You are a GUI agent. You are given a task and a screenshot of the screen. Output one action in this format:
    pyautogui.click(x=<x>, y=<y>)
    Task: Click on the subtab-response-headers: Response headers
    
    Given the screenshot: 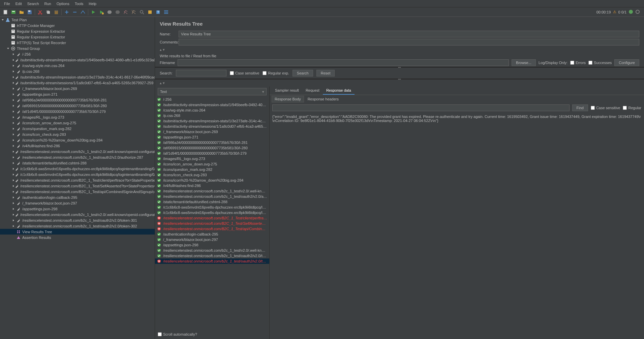 What is the action you would take?
    pyautogui.click(x=323, y=99)
    